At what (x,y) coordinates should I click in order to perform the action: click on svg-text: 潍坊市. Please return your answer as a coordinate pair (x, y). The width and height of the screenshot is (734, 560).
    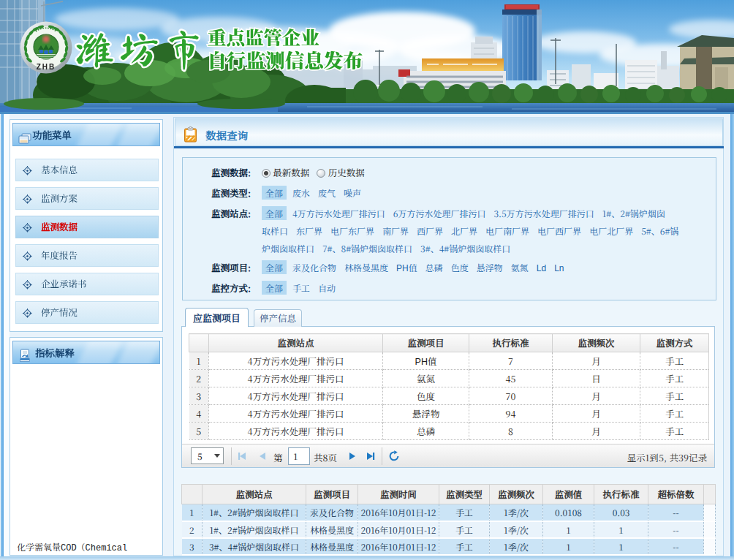
    Looking at the image, I should click on (140, 50).